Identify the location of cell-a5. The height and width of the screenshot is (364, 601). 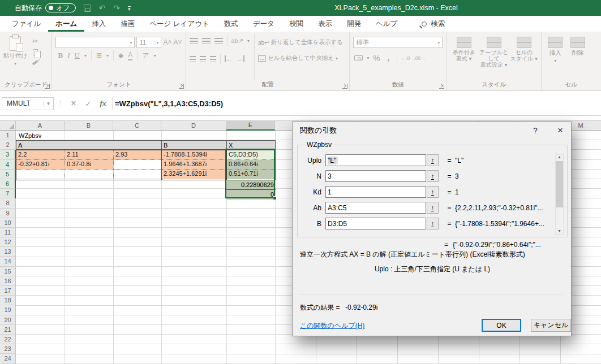
(41, 174).